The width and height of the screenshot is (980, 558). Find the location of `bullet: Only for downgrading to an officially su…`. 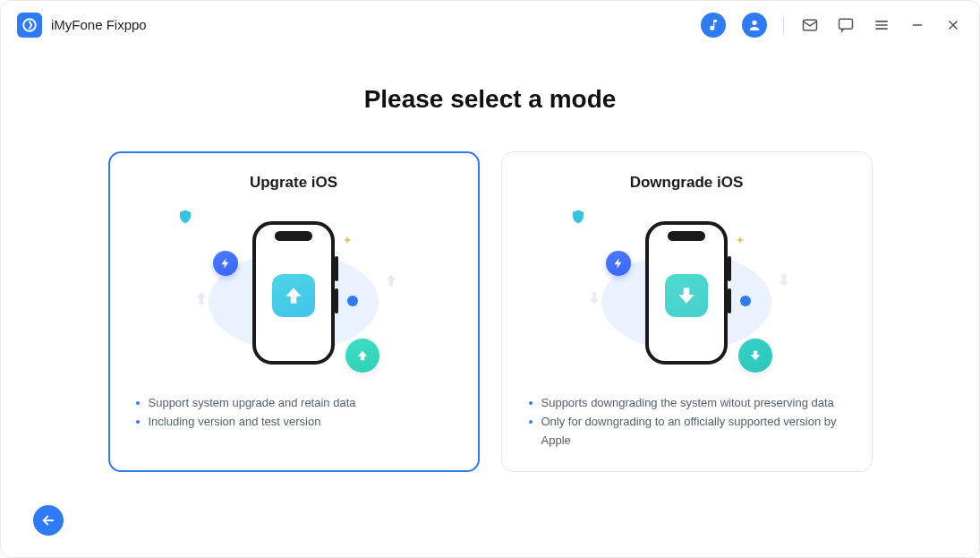

bullet: Only for downgrading to an officially su… is located at coordinates (687, 432).